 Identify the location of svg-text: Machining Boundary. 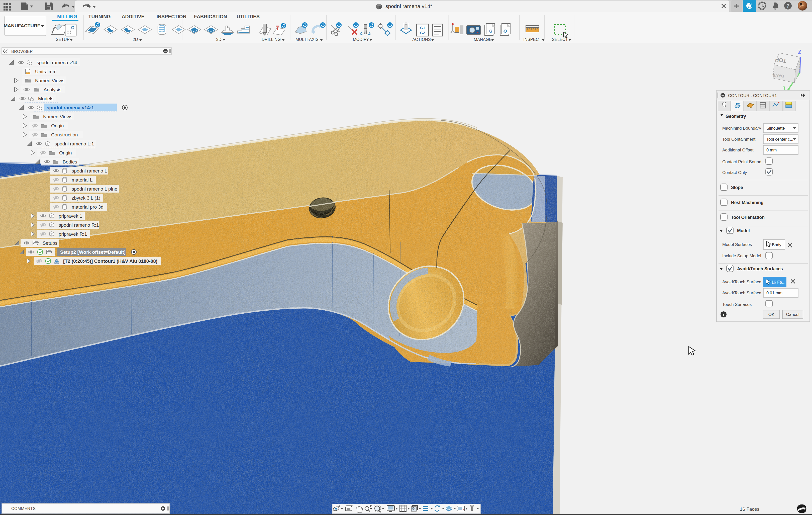
(742, 128).